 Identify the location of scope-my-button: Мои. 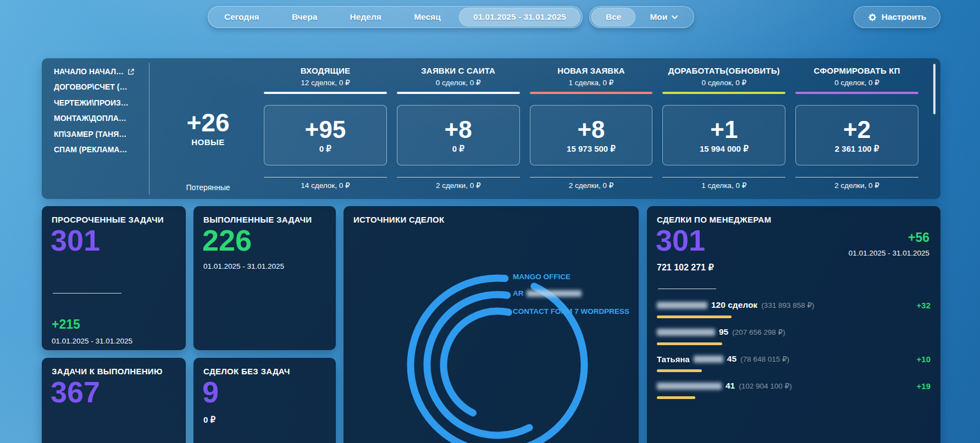
(664, 17).